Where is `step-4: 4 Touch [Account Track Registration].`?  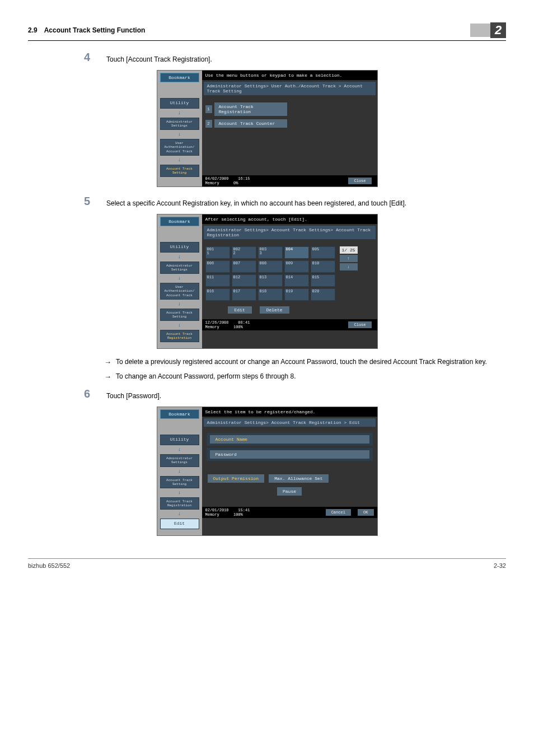
step-4: 4 Touch [Account Track Registration]. is located at coordinates (295, 58).